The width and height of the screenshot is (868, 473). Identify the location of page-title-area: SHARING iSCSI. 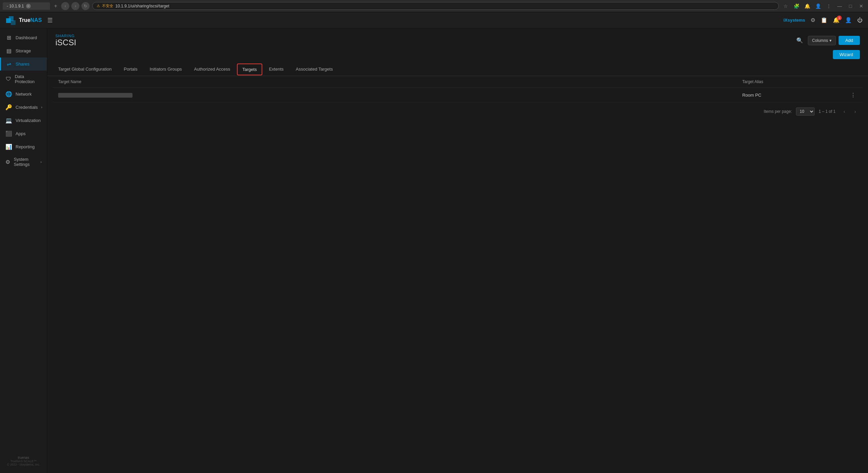
(66, 41).